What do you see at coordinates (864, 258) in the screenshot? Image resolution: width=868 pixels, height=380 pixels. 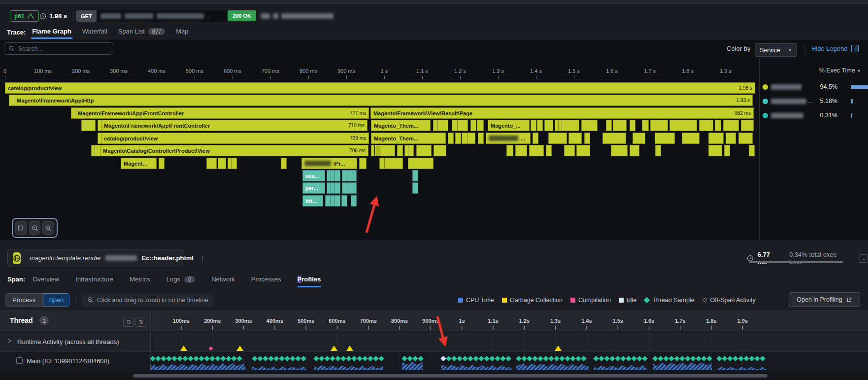 I see `collapse-section-icon: ⌄` at bounding box center [864, 258].